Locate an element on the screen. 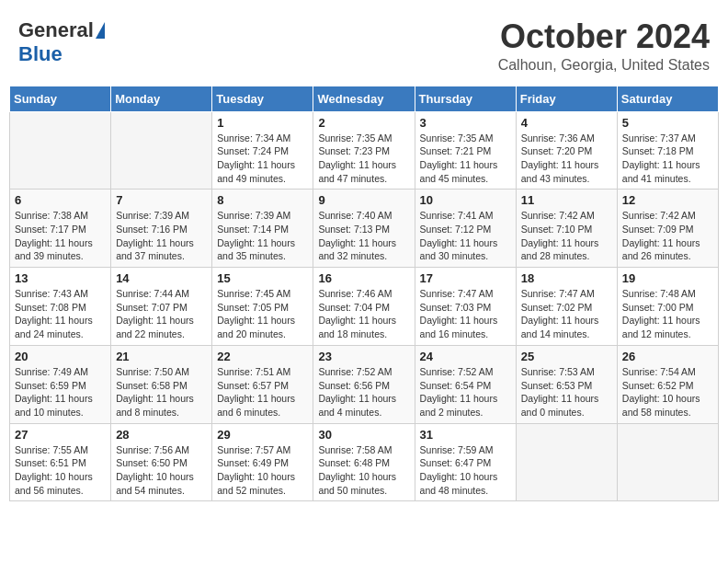 Image resolution: width=728 pixels, height=563 pixels. day-number: 21 is located at coordinates (162, 357).